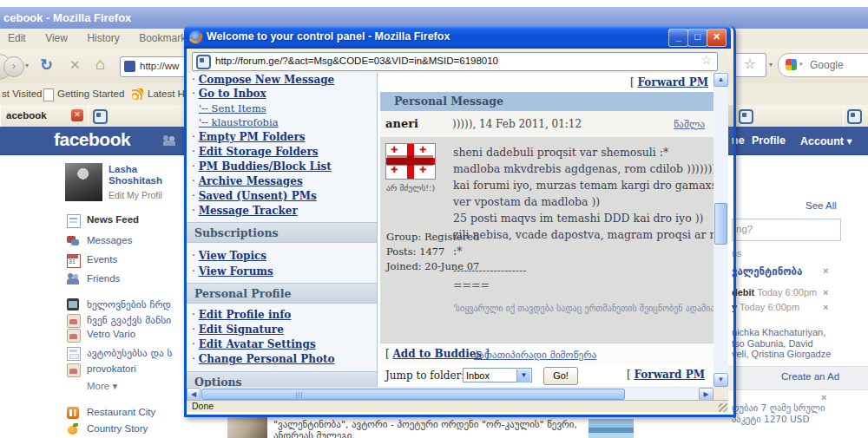  What do you see at coordinates (535, 355) in the screenshot?
I see `conversation-history-link: პარათიპირადი მიმოწერა` at bounding box center [535, 355].